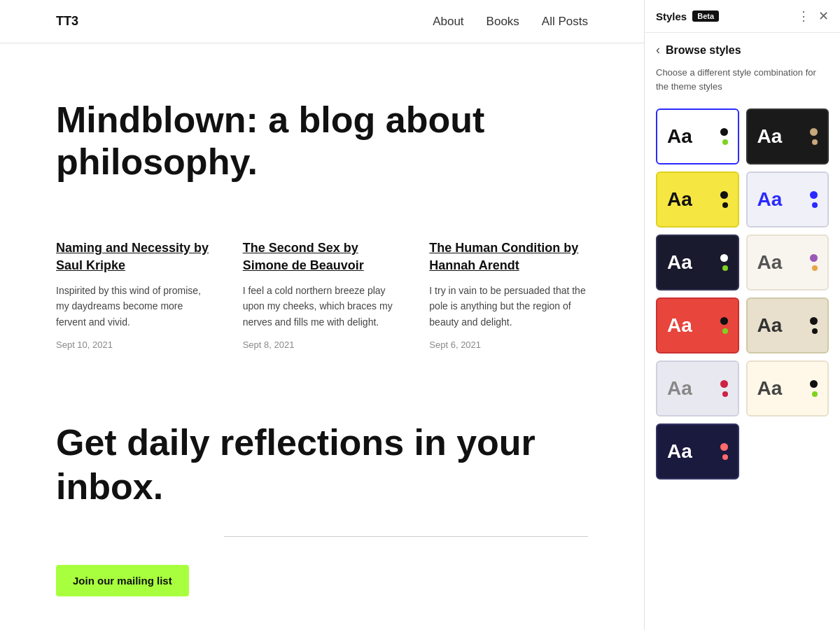 This screenshot has height=630, width=840. What do you see at coordinates (322, 141) in the screenshot?
I see `hero-title: Mindblown: a blog about philosophy.` at bounding box center [322, 141].